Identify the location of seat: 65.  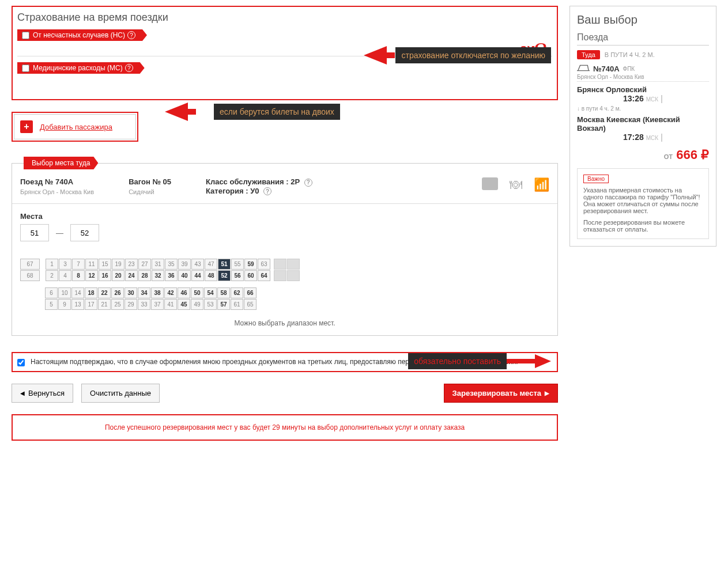
(250, 304).